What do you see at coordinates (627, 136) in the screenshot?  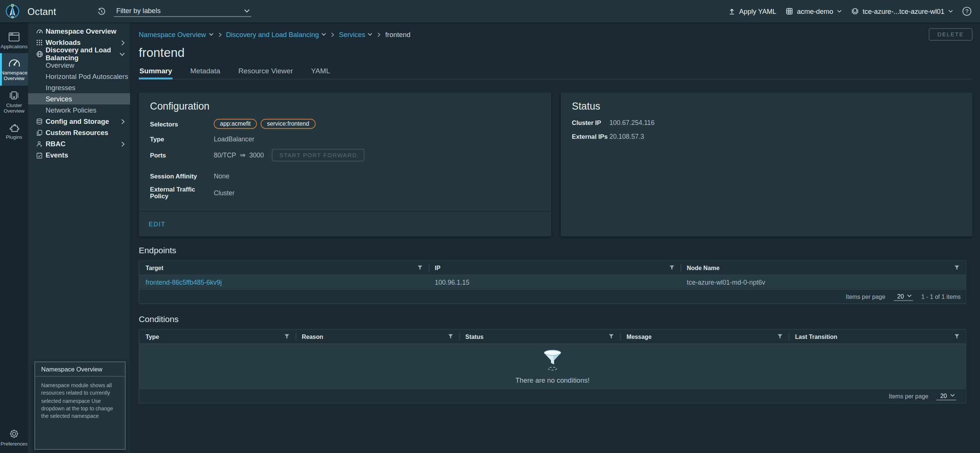 I see `external-ips-value: 20.108.57.3` at bounding box center [627, 136].